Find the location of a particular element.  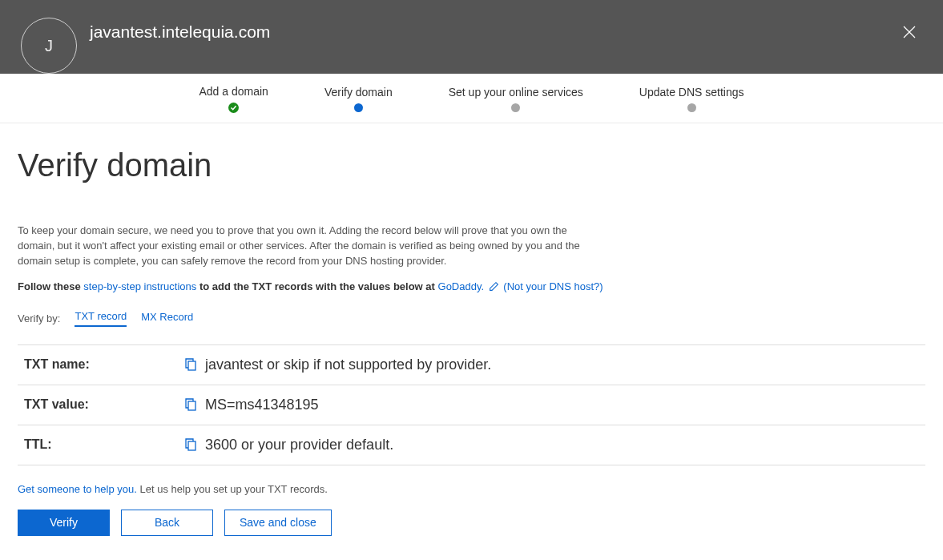

not-your-host-link: (Not your DNS host?) is located at coordinates (553, 287).